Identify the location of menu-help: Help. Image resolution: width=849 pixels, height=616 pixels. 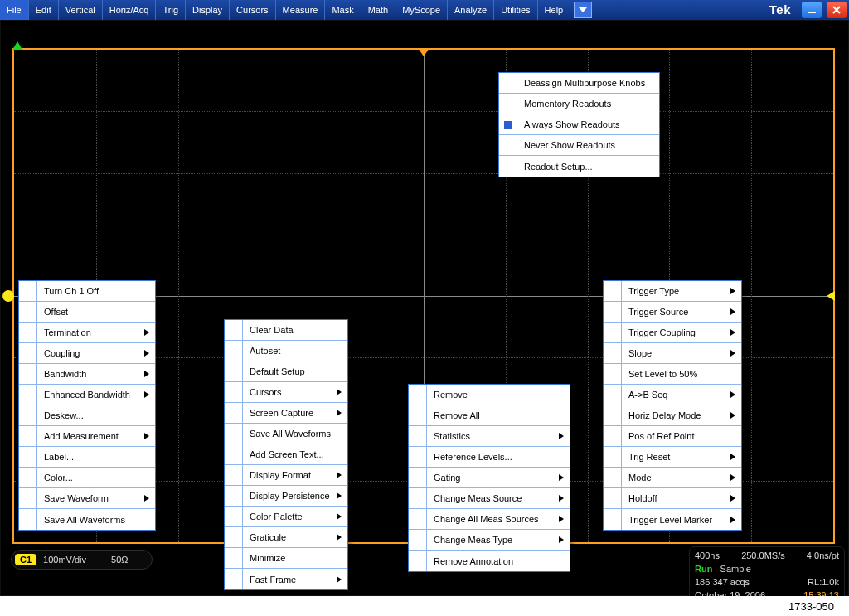
(555, 10).